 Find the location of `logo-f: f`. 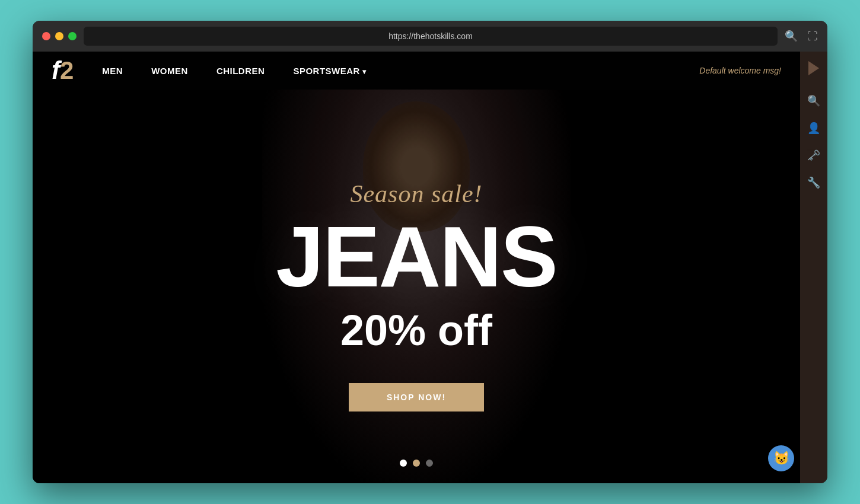

logo-f: f is located at coordinates (56, 70).